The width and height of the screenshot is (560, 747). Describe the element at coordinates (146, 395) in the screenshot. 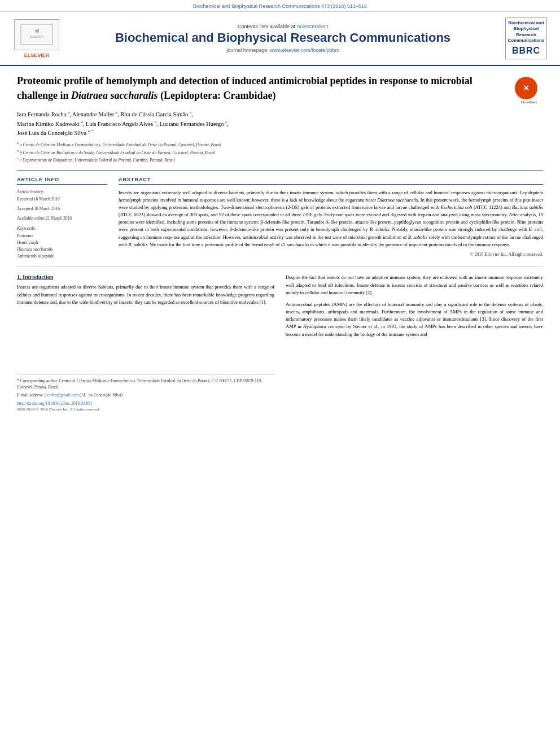

I see `email-note: E-mail address: jlcsilva@gmail.com (J.L.…` at that location.